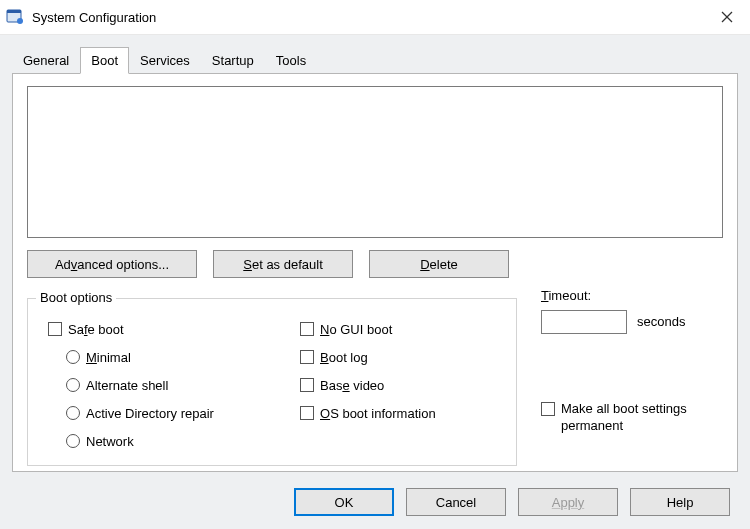  What do you see at coordinates (405, 329) in the screenshot?
I see `no-gui-boot-checkbox: No GUI boot` at bounding box center [405, 329].